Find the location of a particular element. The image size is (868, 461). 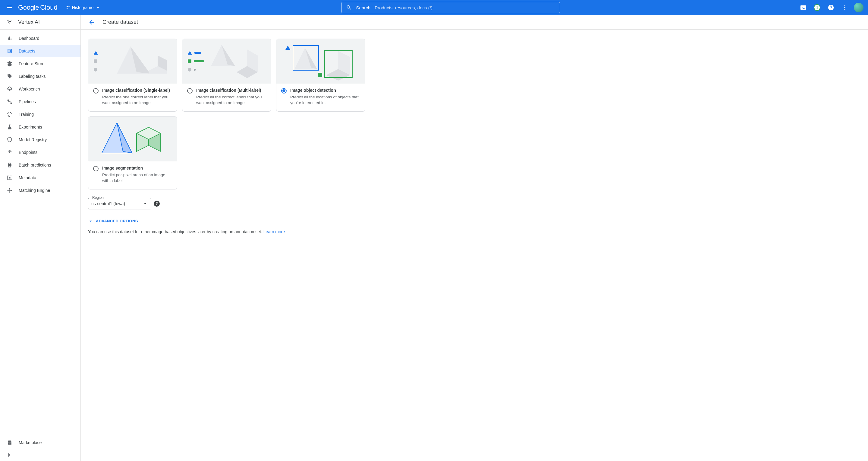

collapse-icon is located at coordinates (10, 455).